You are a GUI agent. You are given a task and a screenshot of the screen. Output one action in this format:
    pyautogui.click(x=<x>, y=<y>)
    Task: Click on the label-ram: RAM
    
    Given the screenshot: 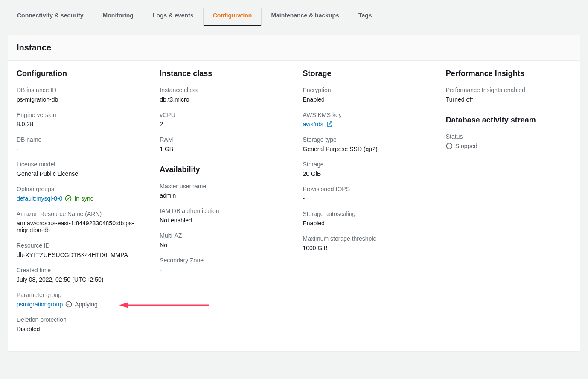 What is the action you would take?
    pyautogui.click(x=222, y=140)
    